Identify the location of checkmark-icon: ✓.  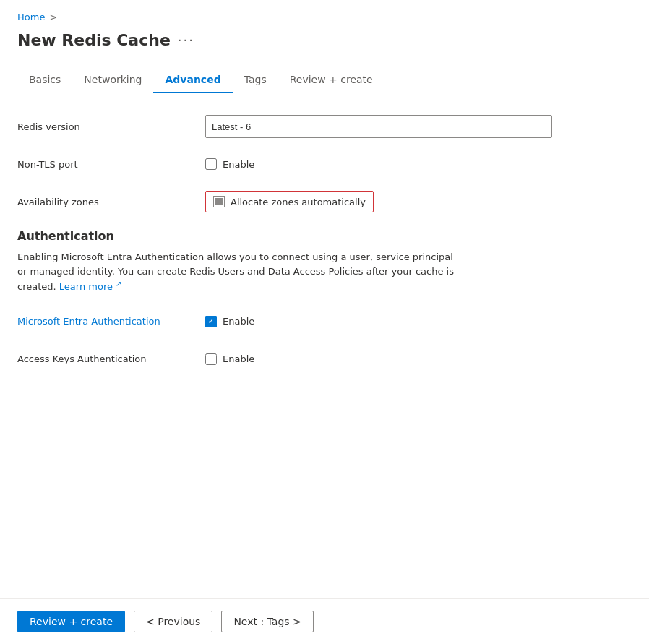
(211, 321).